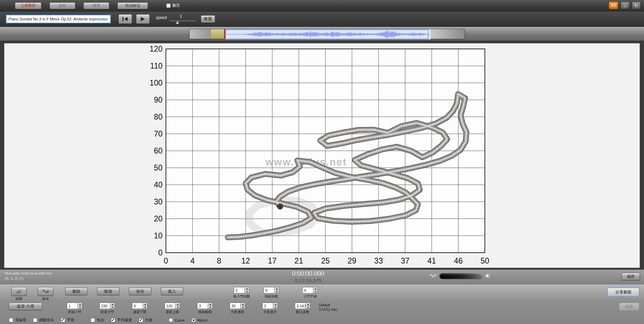  I want to click on save-button: 保存, so click(140, 291).